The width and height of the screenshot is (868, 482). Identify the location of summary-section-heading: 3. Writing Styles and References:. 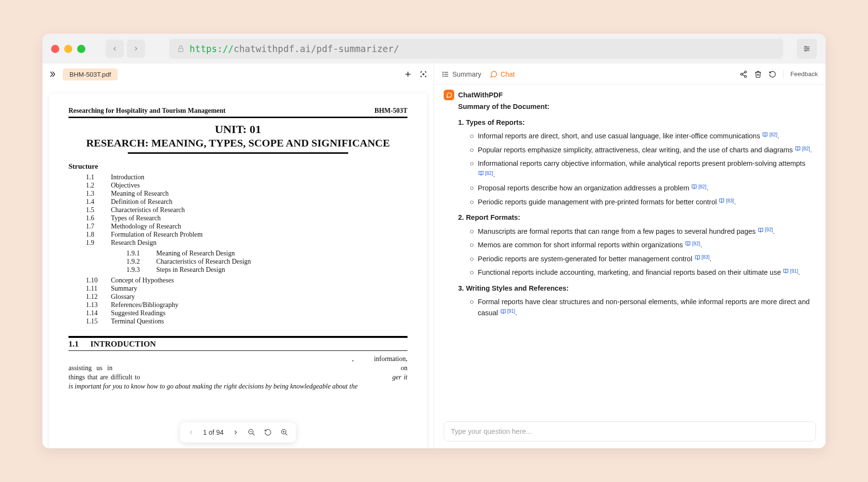
(637, 288).